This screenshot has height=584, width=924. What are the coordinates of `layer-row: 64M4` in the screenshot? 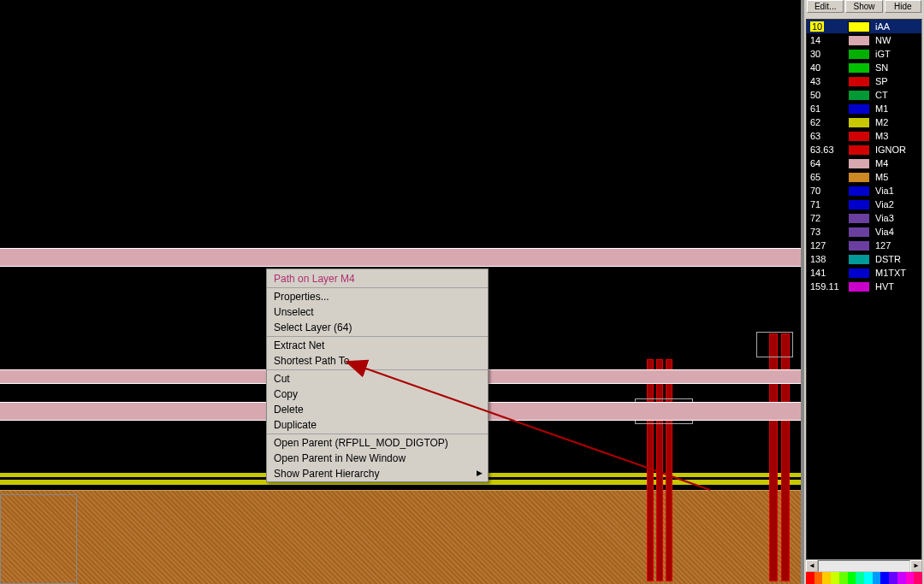 It's located at (864, 163).